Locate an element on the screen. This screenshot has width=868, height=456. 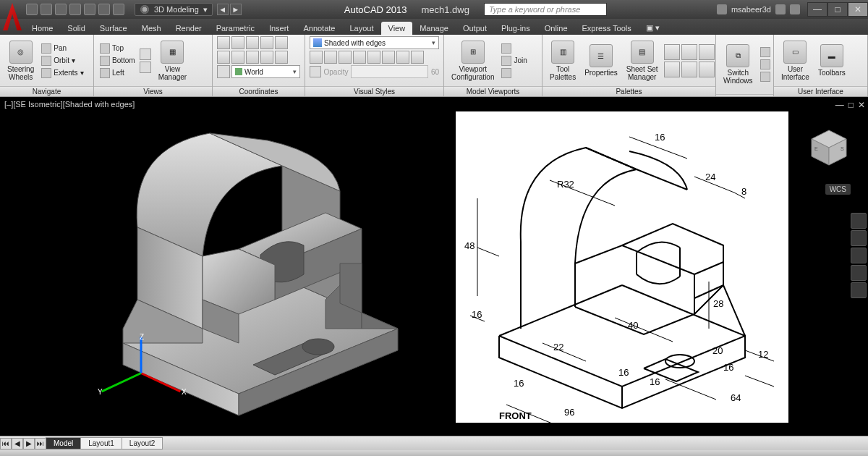
signin-icon is located at coordinates (722, 9).